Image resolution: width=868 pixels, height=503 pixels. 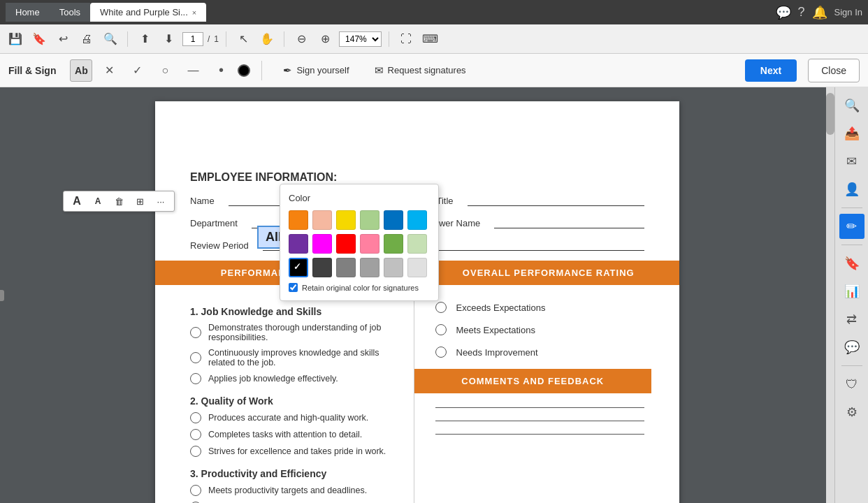 I want to click on toolbar-separator3, so click(x=284, y=39).